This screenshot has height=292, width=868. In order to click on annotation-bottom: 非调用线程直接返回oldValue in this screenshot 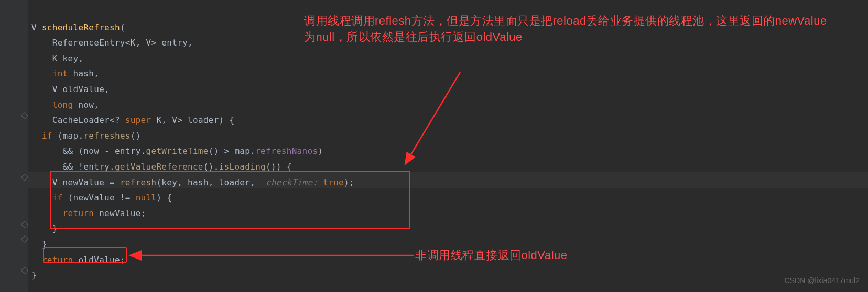, I will do `click(492, 255)`.